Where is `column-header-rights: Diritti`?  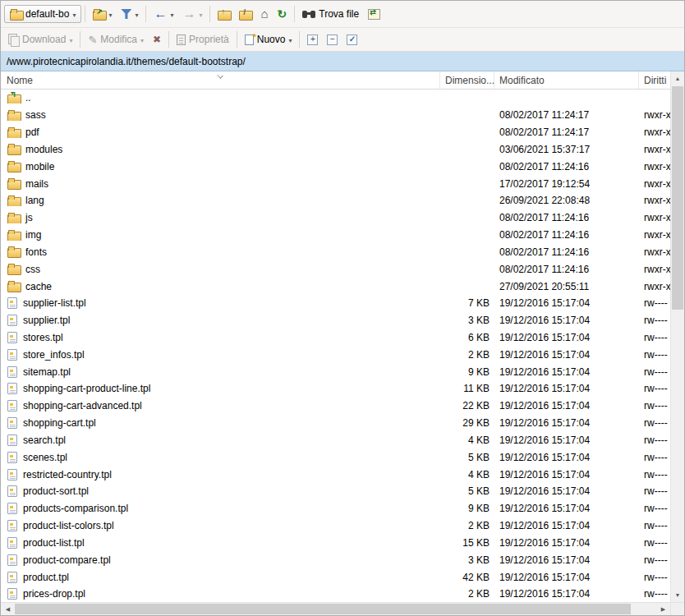 column-header-rights: Diritti is located at coordinates (655, 80).